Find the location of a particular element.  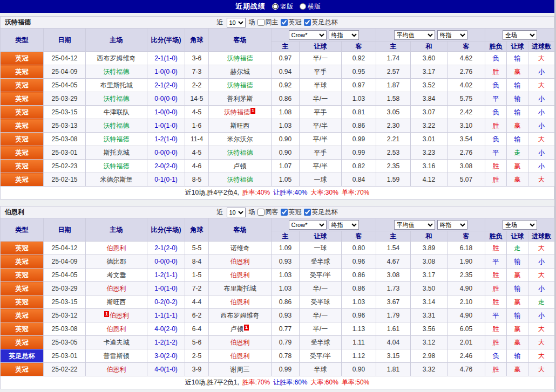

vertical-radio-input is located at coordinates (275, 6).